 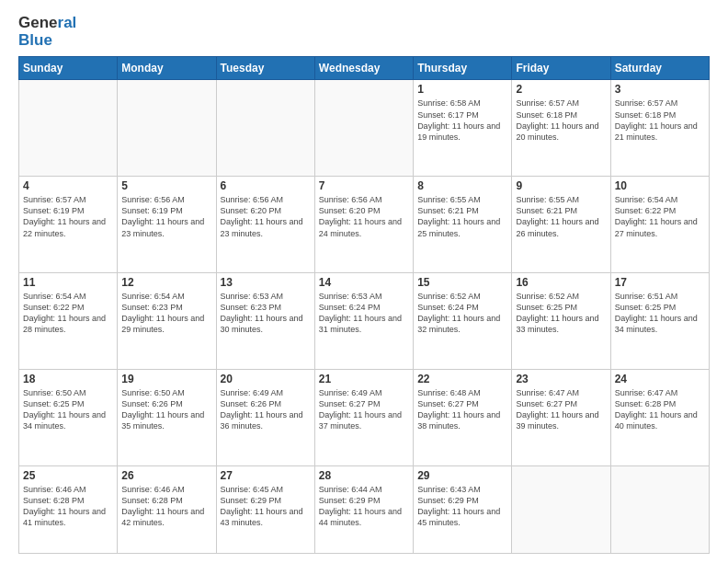 What do you see at coordinates (561, 224) in the screenshot?
I see `calendar-cell: 9Sunrise: 6:55 AM Sunset: 6:21 PM Daylig…` at bounding box center [561, 224].